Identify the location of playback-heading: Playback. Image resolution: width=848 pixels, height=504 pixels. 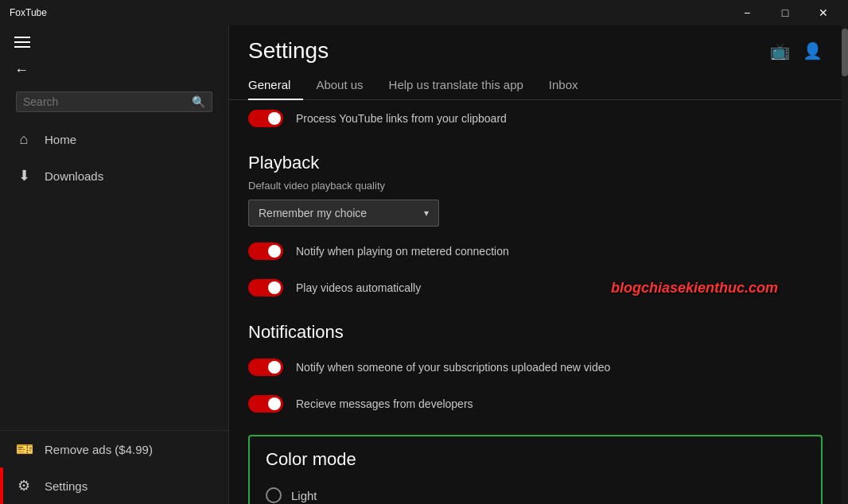
(535, 163).